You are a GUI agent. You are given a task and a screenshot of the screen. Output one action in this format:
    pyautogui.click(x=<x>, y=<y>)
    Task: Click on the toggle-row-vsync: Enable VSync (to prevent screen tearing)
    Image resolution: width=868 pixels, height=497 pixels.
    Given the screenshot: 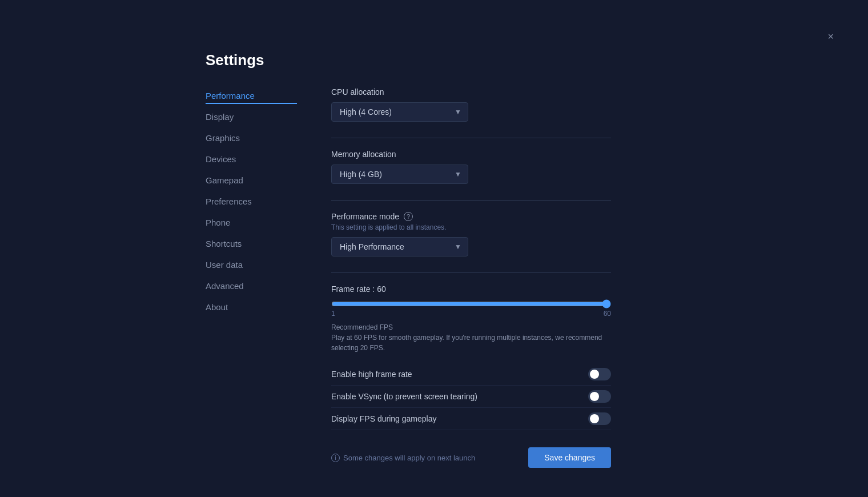 What is the action you would take?
    pyautogui.click(x=471, y=396)
    